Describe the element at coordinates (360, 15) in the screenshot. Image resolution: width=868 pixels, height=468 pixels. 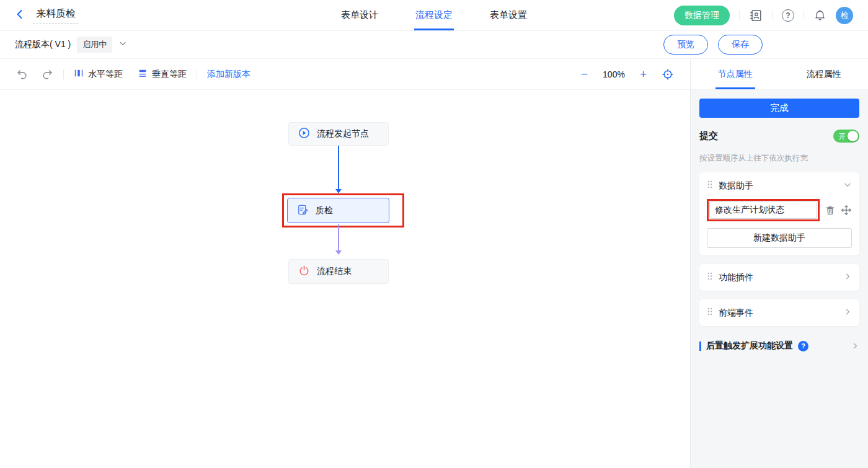
I see `tab-label: 表单设计` at that location.